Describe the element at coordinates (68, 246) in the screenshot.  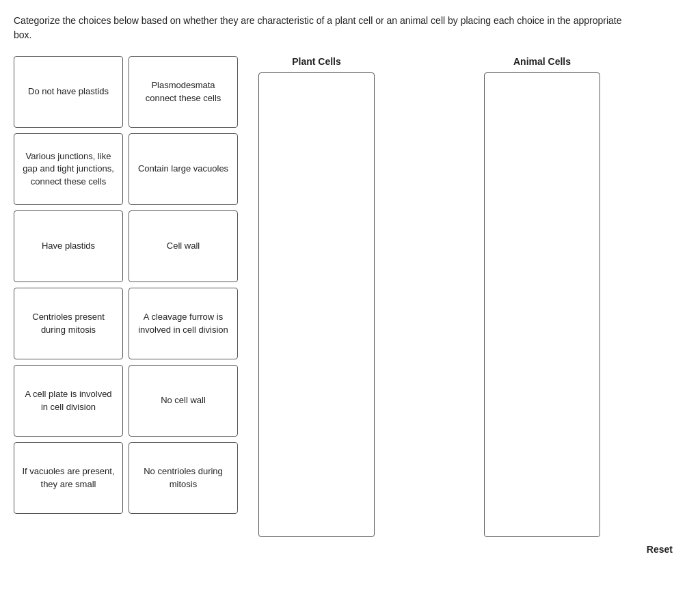
I see `choice-card-c5: Have plastids` at that location.